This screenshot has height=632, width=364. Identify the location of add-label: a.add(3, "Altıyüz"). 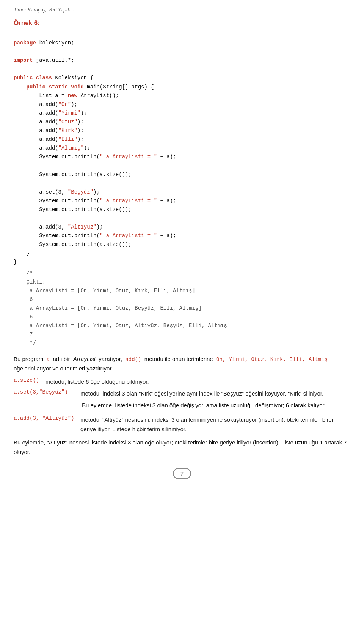
(44, 418).